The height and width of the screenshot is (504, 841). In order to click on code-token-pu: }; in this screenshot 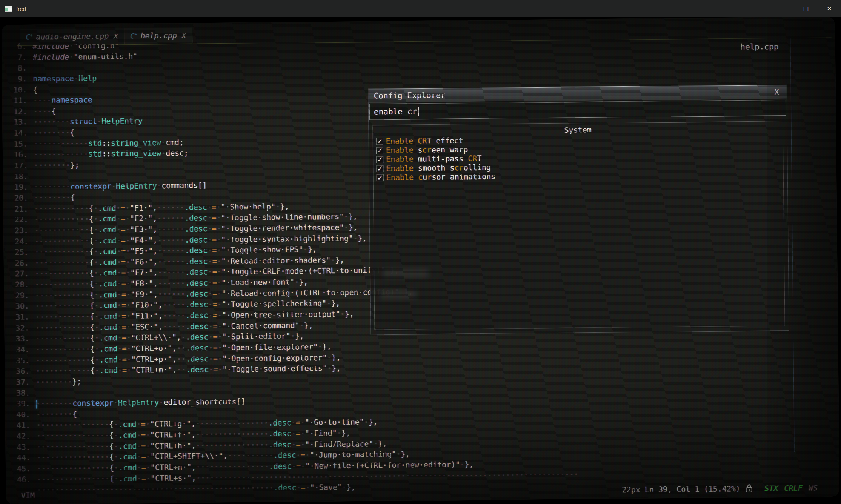, I will do `click(75, 165)`.